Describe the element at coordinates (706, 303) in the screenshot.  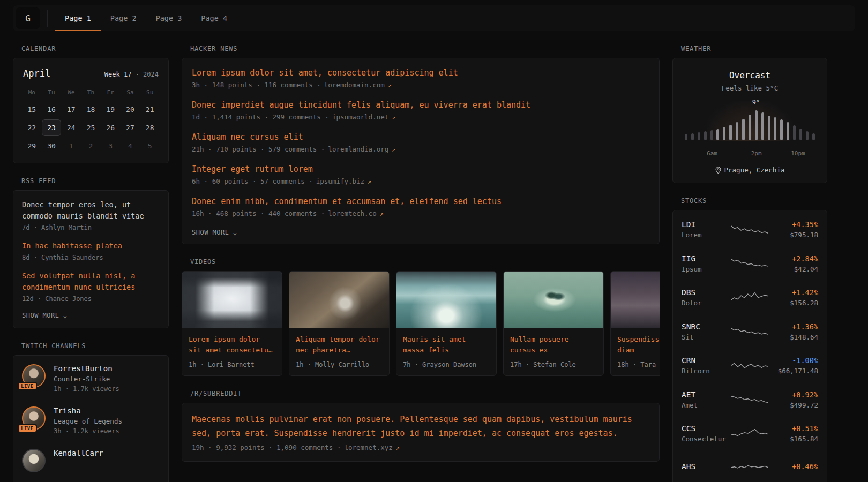
I see `stock-name: Dolor` at that location.